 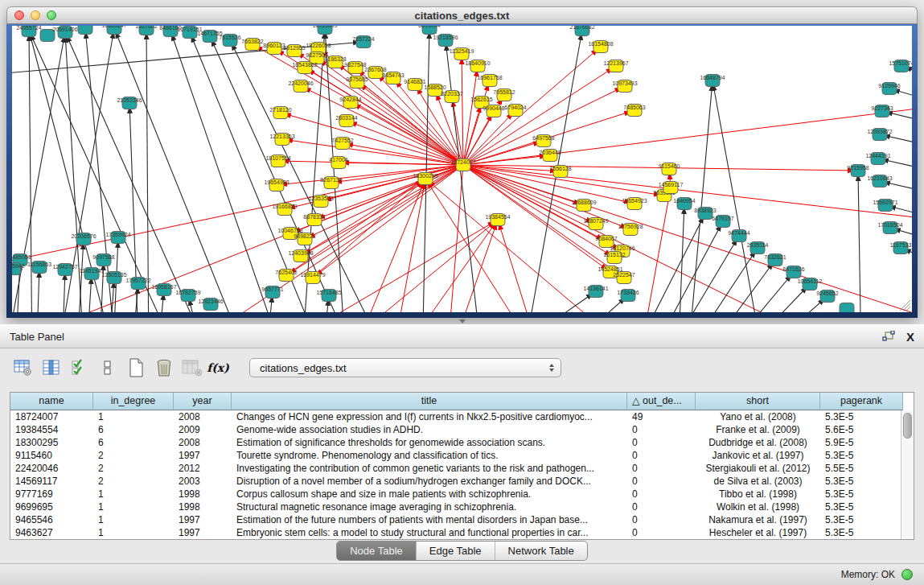 What do you see at coordinates (133, 481) in the screenshot?
I see `cell-in_degree: 2` at bounding box center [133, 481].